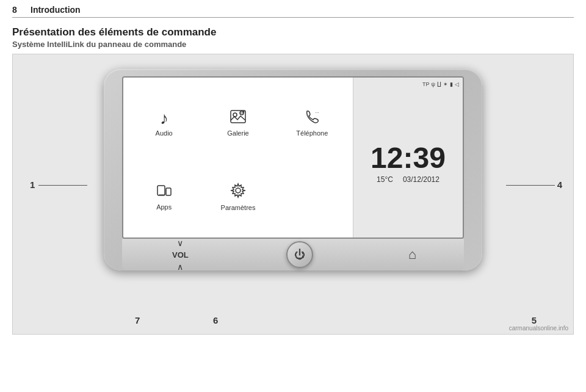  What do you see at coordinates (413, 255) in the screenshot?
I see `home-icon: ⌂` at bounding box center [413, 255].